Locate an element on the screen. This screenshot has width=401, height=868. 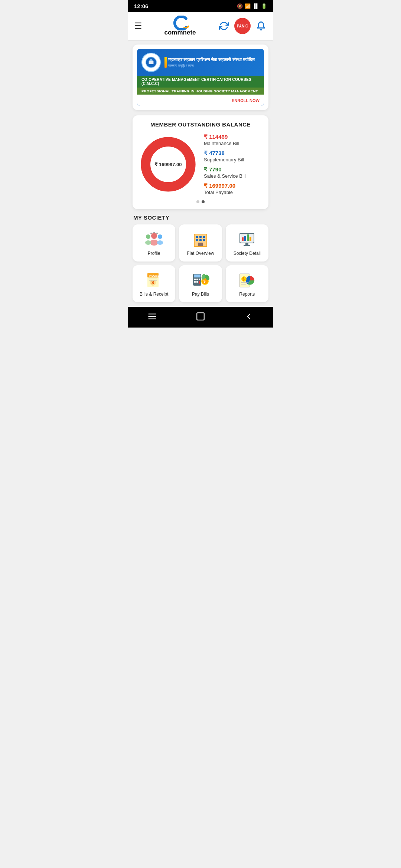
logo-icon is located at coordinates (180, 23).